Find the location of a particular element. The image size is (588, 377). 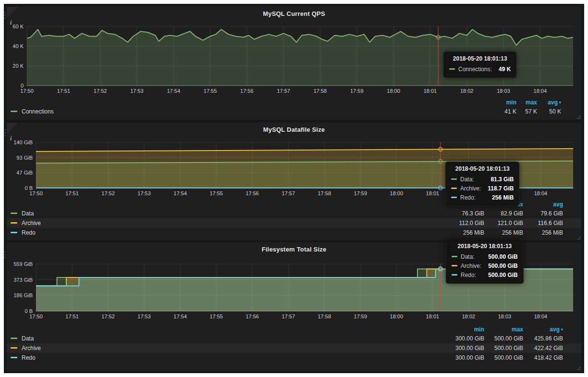

tooltip-series-value: 256 MiB is located at coordinates (502, 198).